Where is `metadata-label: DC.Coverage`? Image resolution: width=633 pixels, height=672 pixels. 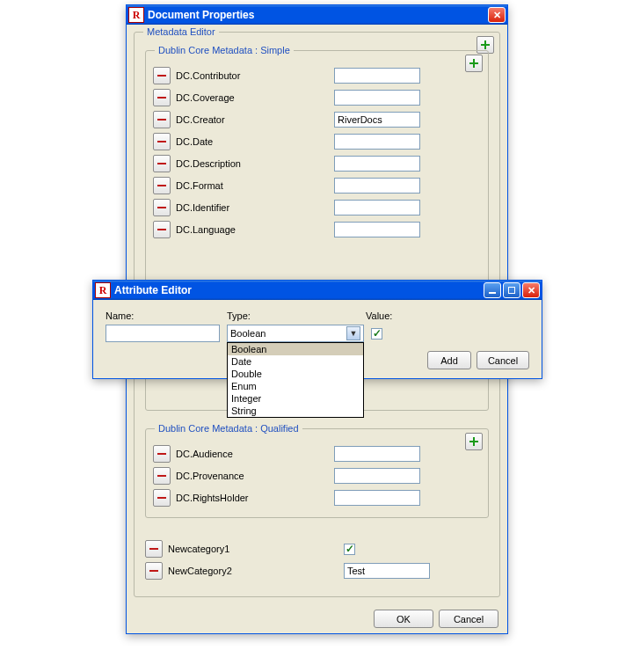 metadata-label: DC.Coverage is located at coordinates (255, 98).